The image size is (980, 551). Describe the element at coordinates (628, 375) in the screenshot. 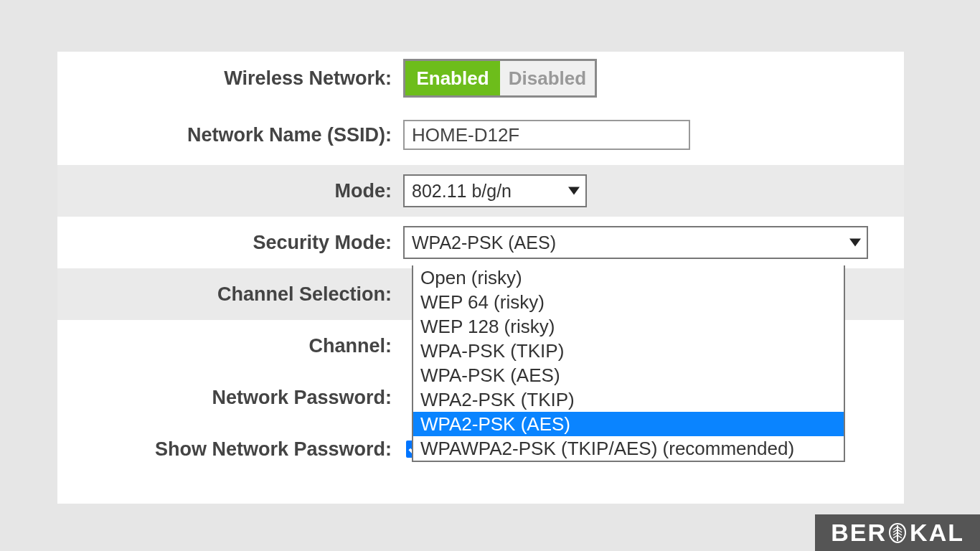

I see `security-option: WPA-PSK (AES)` at that location.